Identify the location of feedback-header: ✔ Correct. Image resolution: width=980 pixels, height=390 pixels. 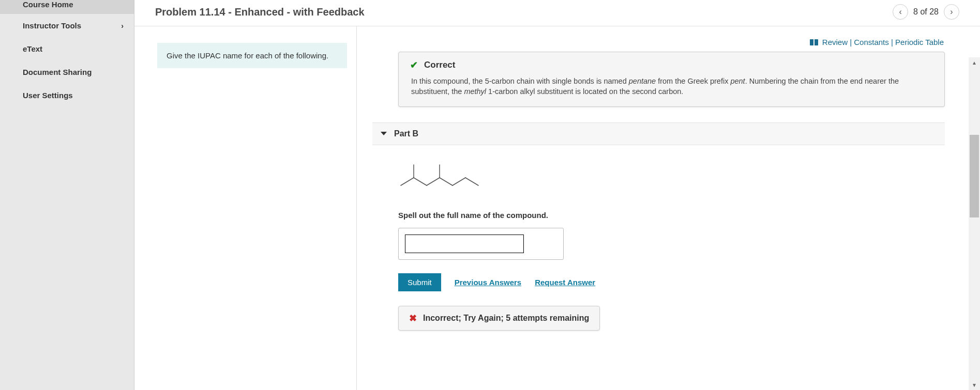
(671, 65).